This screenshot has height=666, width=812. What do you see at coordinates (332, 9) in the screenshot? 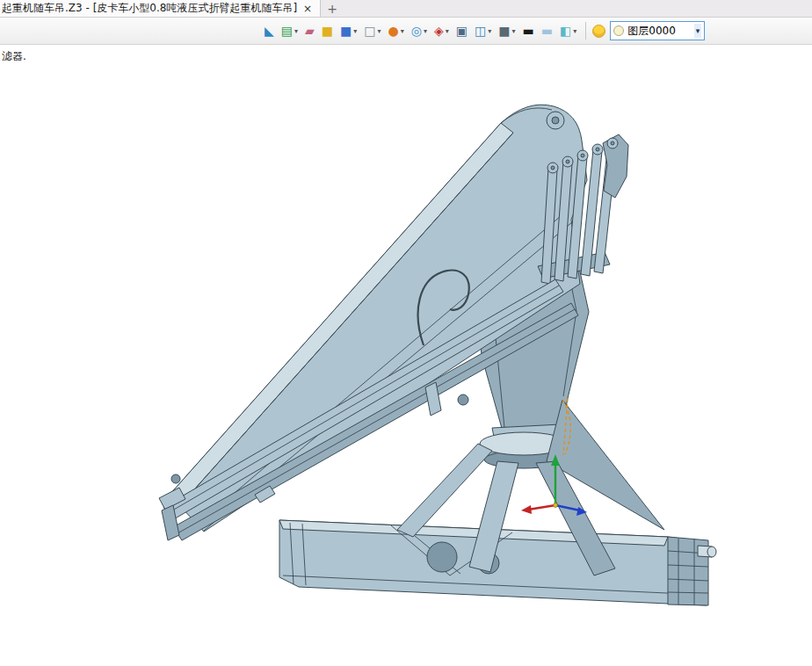
I see `new-tab-button: +` at bounding box center [332, 9].